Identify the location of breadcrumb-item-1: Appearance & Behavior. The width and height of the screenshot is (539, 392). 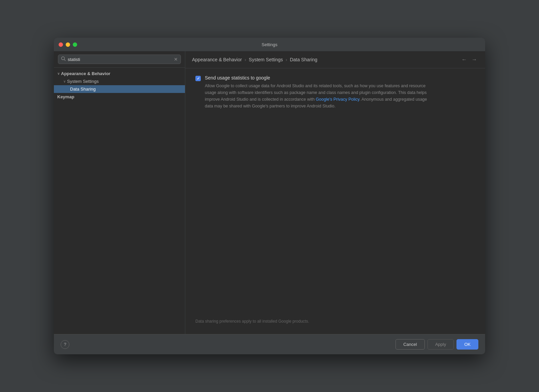
(217, 60).